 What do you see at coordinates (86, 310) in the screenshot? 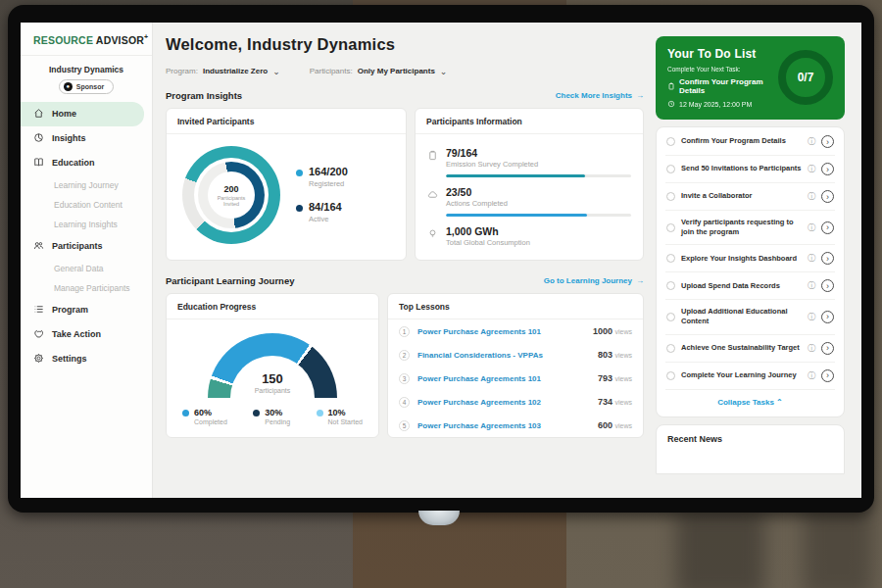
I see `sidebar-item-program: Program` at bounding box center [86, 310].